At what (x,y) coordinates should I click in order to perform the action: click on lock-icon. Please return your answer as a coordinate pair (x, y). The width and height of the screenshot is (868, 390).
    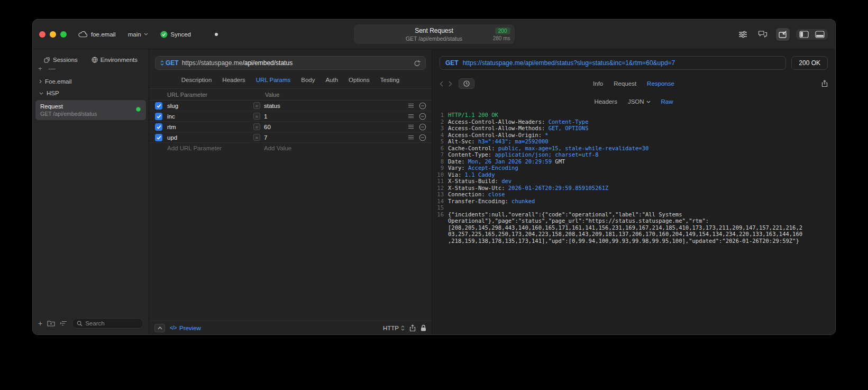
    Looking at the image, I should click on (423, 328).